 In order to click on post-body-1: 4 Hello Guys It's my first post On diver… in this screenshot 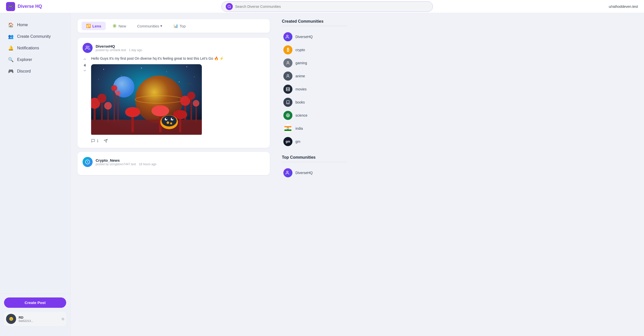, I will do `click(174, 99)`.